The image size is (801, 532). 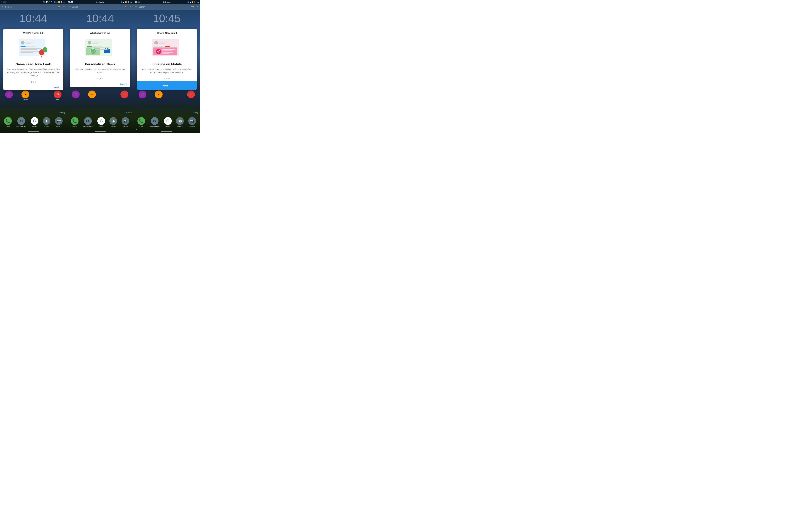 I want to click on phone-panel-2: 10:44 inshorts 🔵 ▲ 📶 🔋 4% 🔍 Search 📷 🎤 1…, so click(x=100, y=66).